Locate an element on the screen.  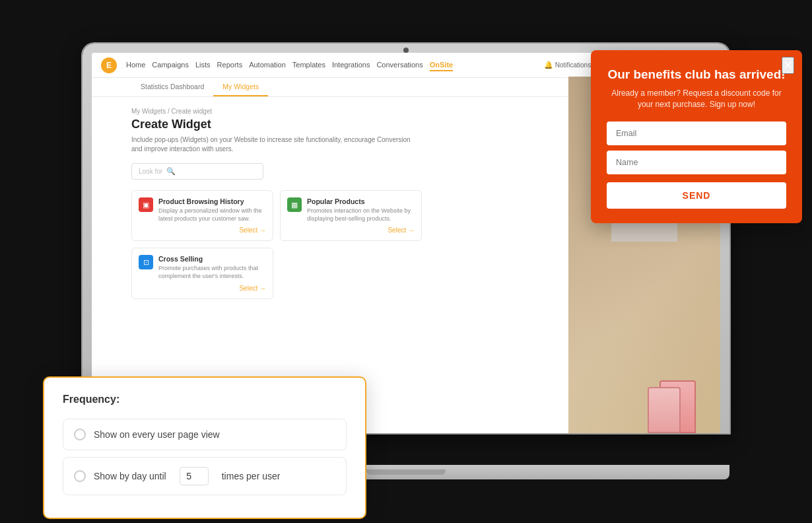
nav-integrations: Integrations is located at coordinates (351, 65).